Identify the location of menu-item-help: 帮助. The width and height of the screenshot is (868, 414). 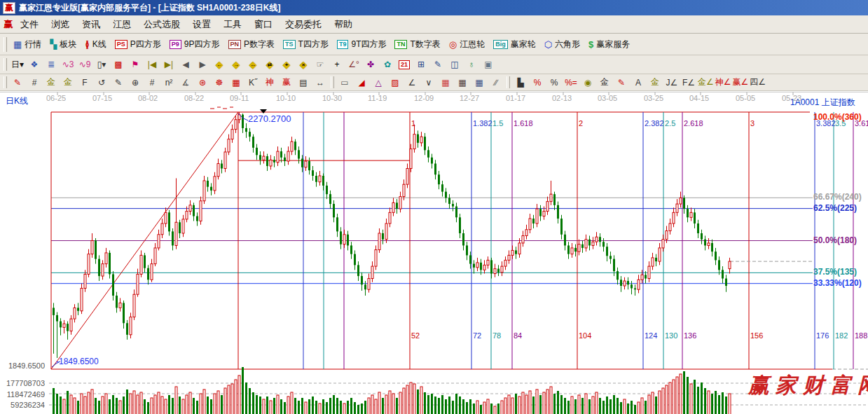
(343, 25).